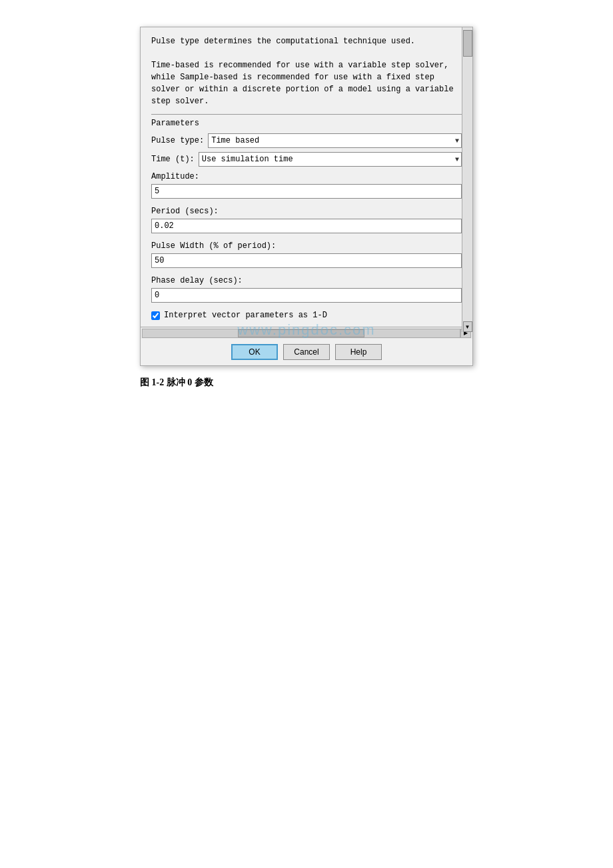  I want to click on amplitude-input, so click(306, 191).